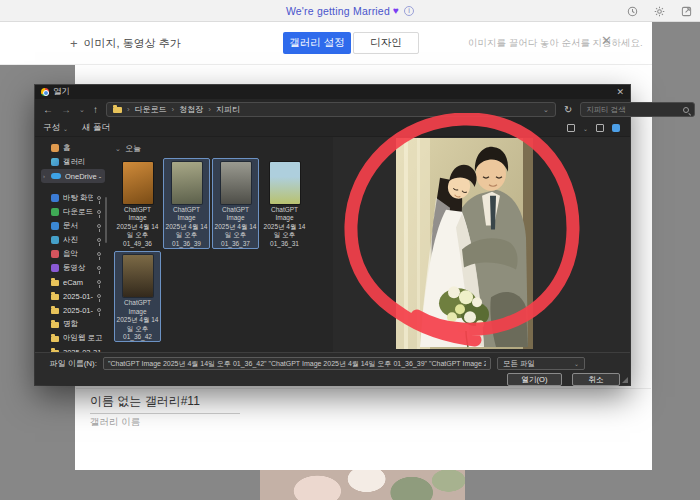 This screenshot has width=700, height=500. Describe the element at coordinates (165, 404) in the screenshot. I see `gallery-name-input: 이름 없는 갤러리#11` at that location.